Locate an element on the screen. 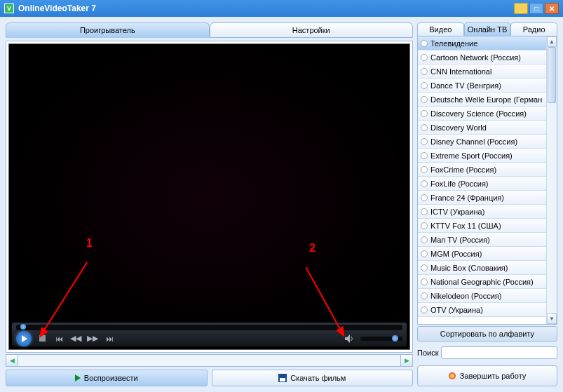 The height and width of the screenshot is (392, 563). hscroll-right: ▶ is located at coordinates (407, 360).